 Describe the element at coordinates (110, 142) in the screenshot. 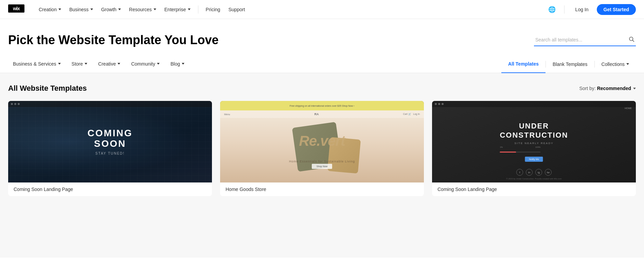

I see `template-preview-text: COMINGSOON STAY TUNED!` at that location.